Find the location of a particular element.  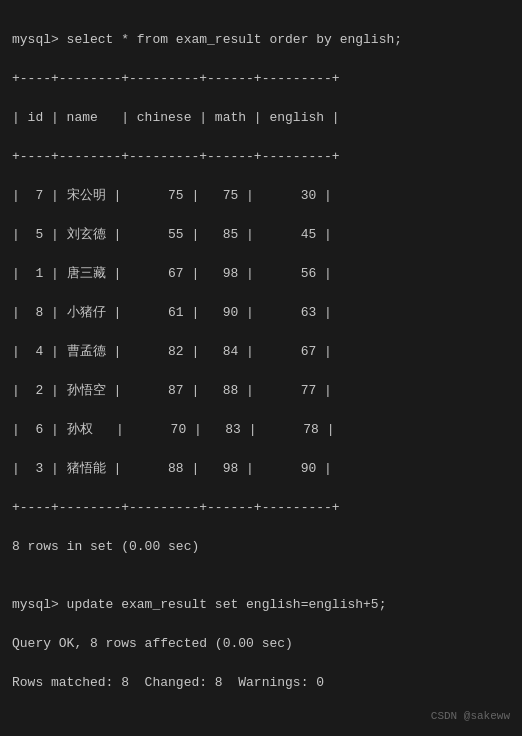

table1-row-2: | 1 | 唐三藏 | 67 | 98 | 56 | is located at coordinates (172, 274).